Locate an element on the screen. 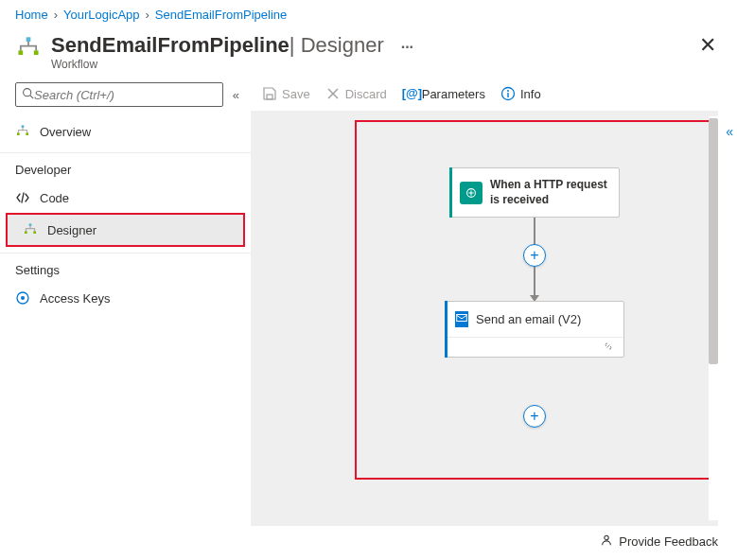 The height and width of the screenshot is (560, 737). info-icon is located at coordinates (508, 94).